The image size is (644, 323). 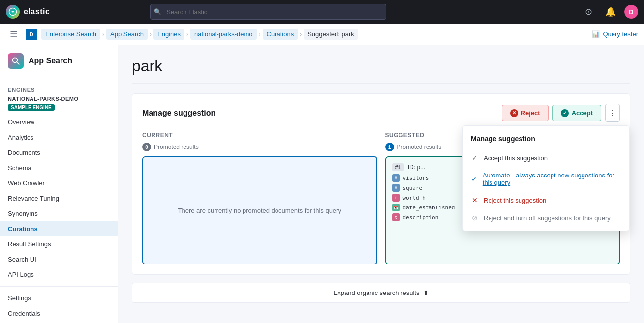 What do you see at coordinates (59, 199) in the screenshot?
I see `sidebar-item-relevance: Relevance Tuning` at bounding box center [59, 199].